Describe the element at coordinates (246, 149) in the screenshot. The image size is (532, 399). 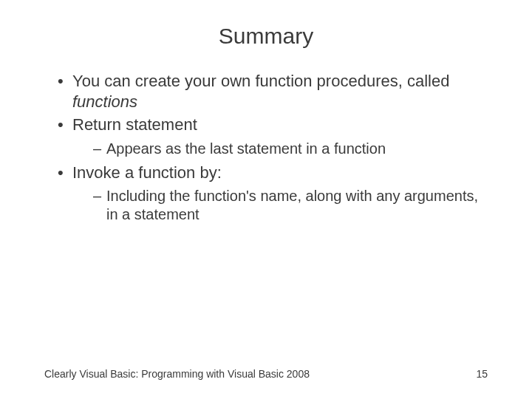
I see `bullet-text: Appears as the last statement in a funct…` at that location.